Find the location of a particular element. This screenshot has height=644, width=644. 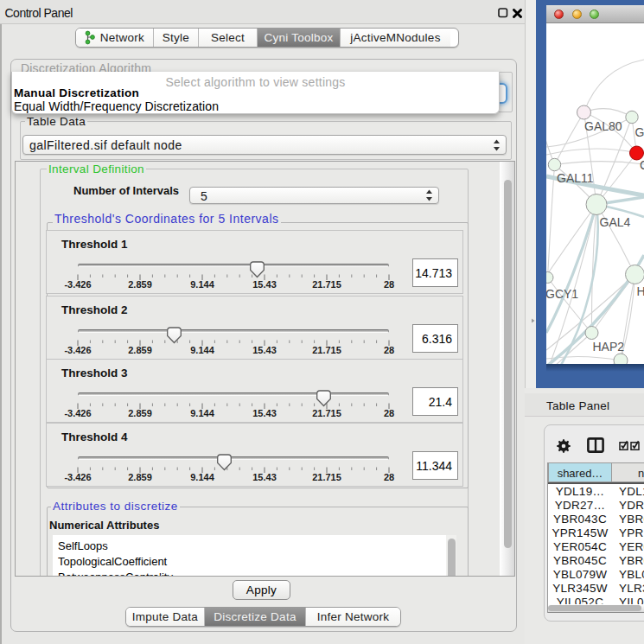

svg-text: GAL4 is located at coordinates (615, 222).